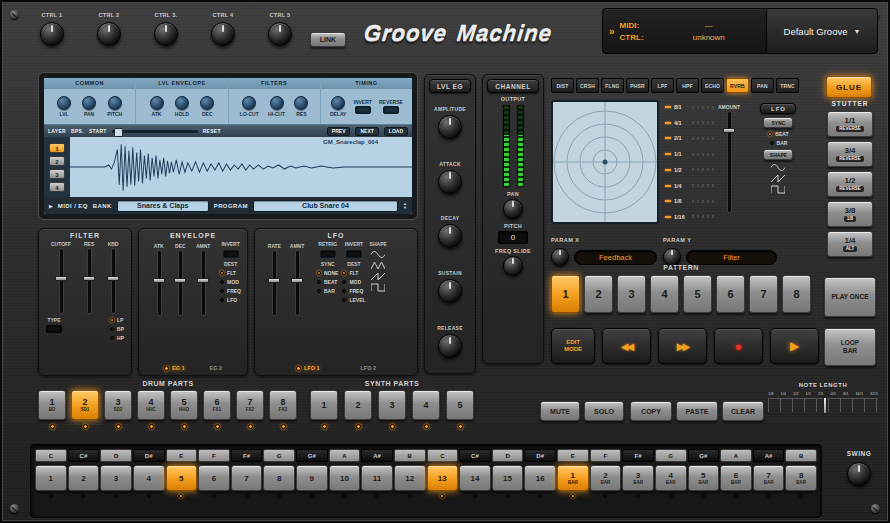 The width and height of the screenshot is (890, 523). What do you see at coordinates (54, 329) in the screenshot?
I see `type-button` at bounding box center [54, 329].